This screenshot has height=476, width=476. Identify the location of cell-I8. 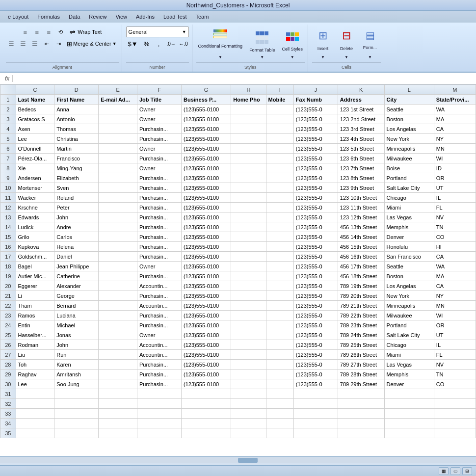
(280, 168).